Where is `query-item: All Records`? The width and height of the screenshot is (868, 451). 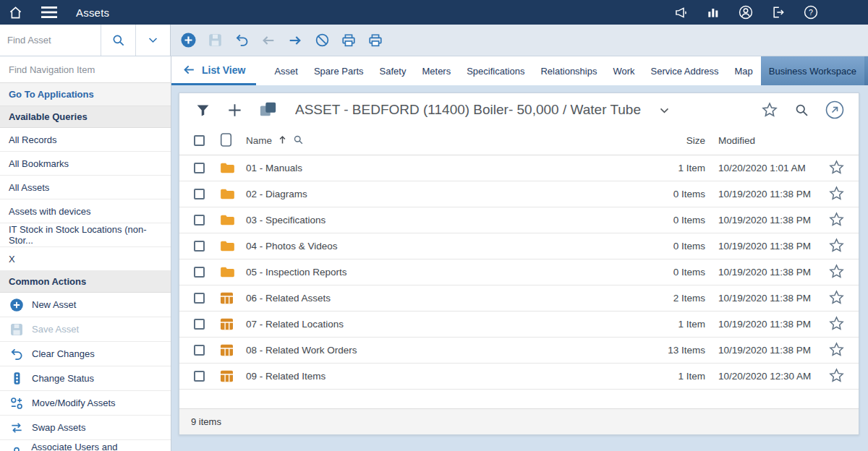
query-item: All Records is located at coordinates (85, 140).